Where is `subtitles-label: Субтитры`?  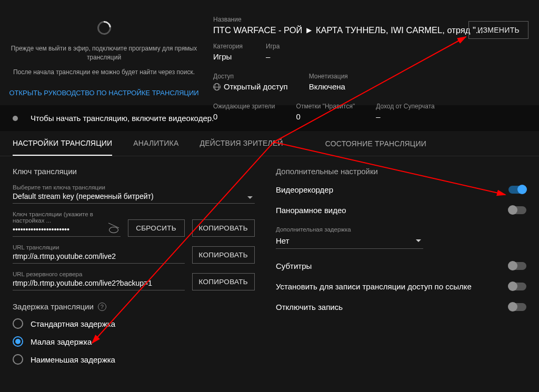 subtitles-label: Субтитры is located at coordinates (294, 266).